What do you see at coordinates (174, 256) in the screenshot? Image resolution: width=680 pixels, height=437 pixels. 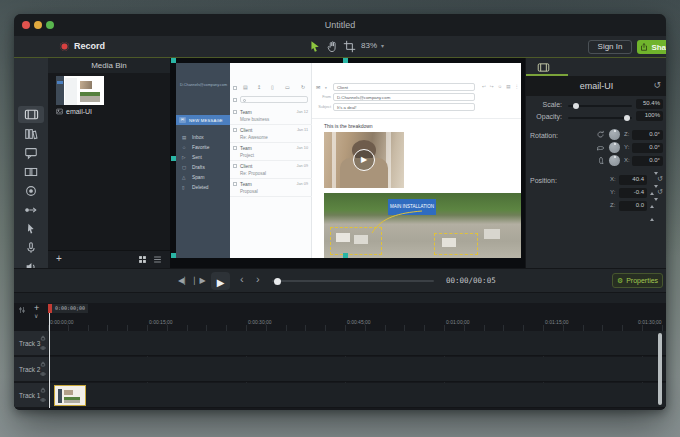 I see `selection-handle-bottom-left` at bounding box center [174, 256].